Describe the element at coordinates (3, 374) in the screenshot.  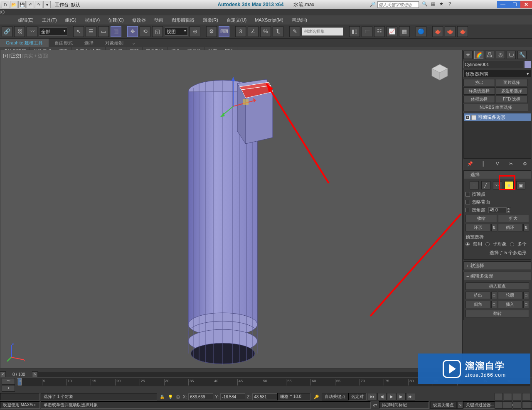
I see `slider-left-icon: <` at that location.